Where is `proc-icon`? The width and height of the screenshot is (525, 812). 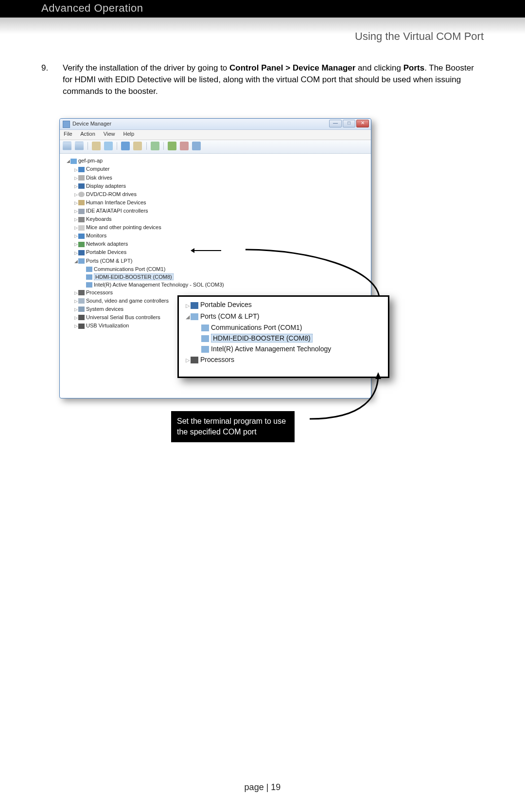
proc-icon is located at coordinates (82, 293).